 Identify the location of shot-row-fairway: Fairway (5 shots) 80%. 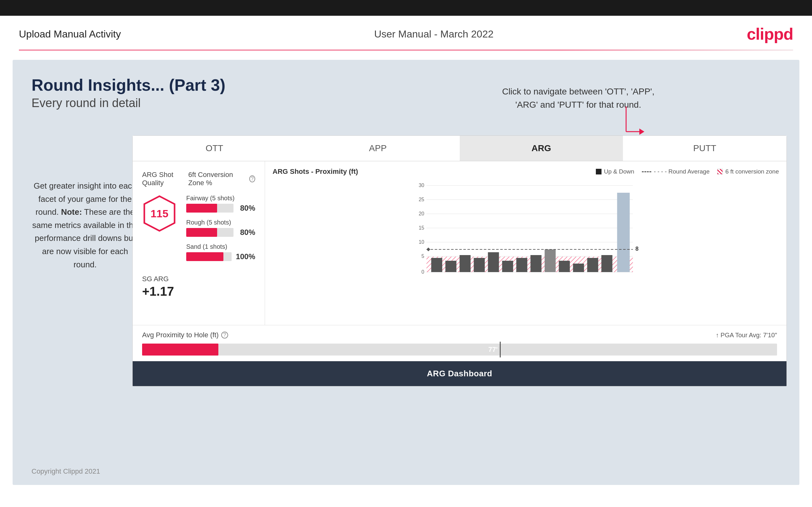
(221, 204).